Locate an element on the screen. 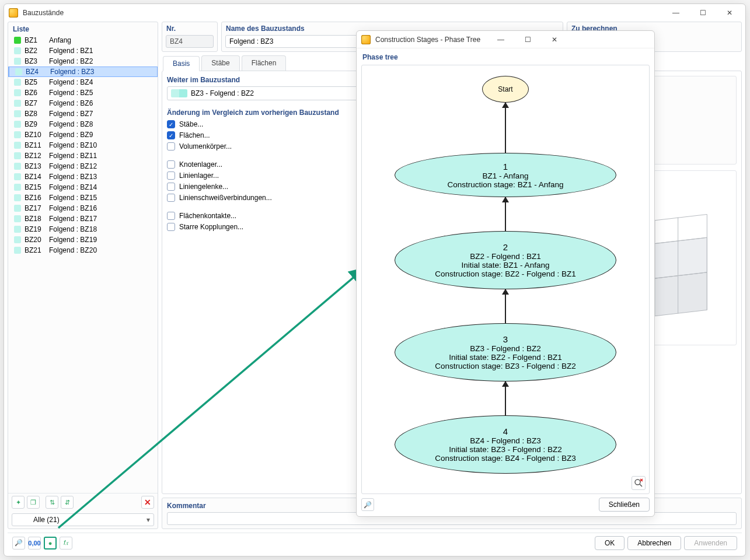  list-item: BZ8Folgend : BZ7 is located at coordinates (83, 114).